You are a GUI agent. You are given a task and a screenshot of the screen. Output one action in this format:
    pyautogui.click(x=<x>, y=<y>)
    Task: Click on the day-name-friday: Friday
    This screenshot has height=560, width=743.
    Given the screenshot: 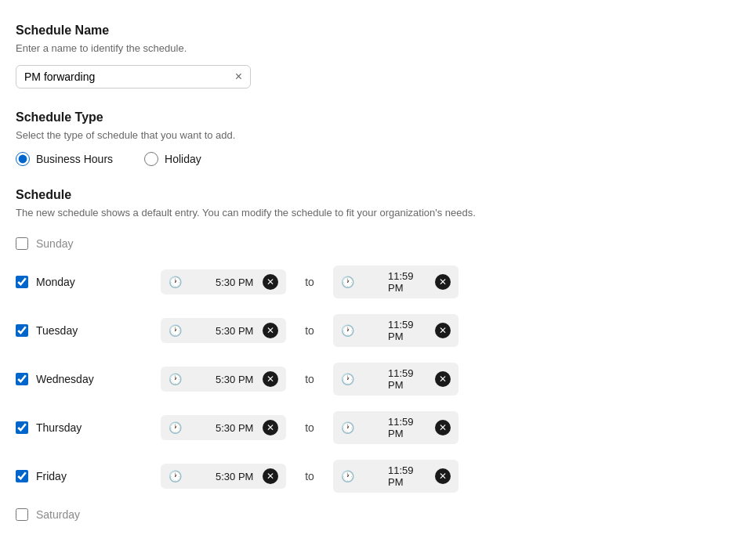 What is the action you would take?
    pyautogui.click(x=52, y=476)
    